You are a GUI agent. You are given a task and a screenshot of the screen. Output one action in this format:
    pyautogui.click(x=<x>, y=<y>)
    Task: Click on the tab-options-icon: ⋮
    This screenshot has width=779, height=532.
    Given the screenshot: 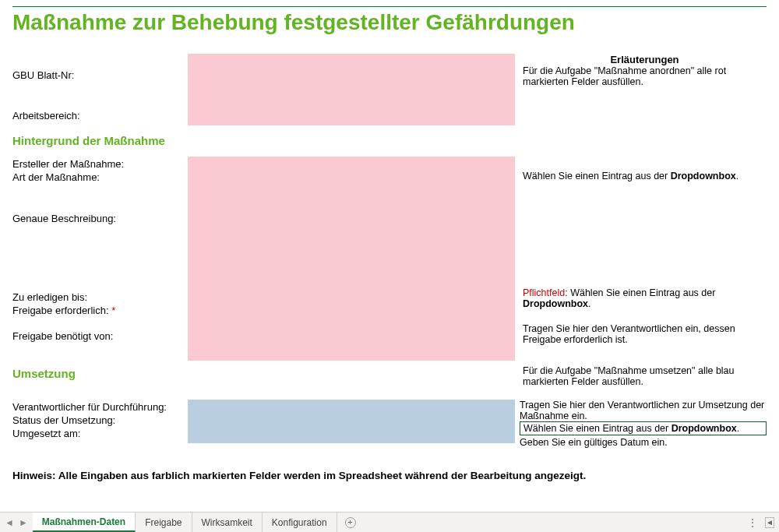 What is the action you would take?
    pyautogui.click(x=753, y=523)
    